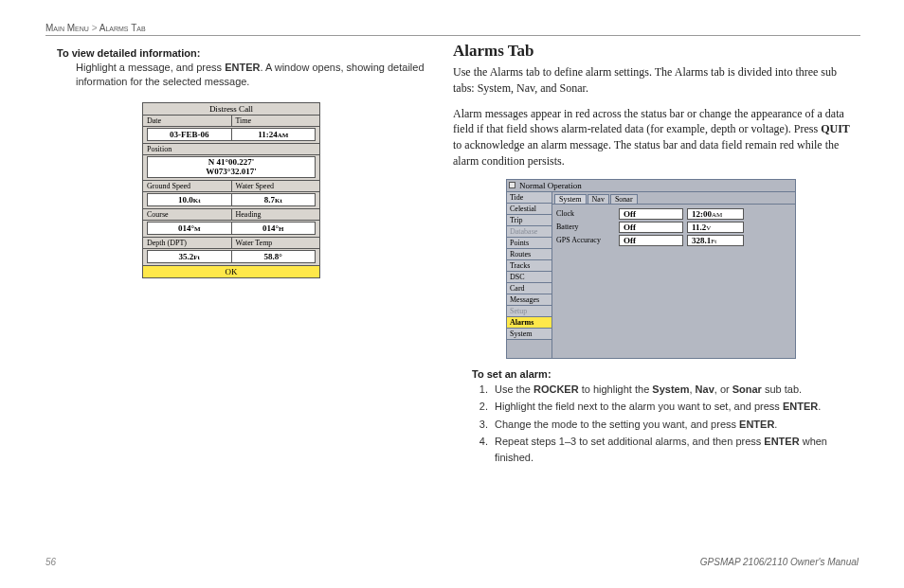 This screenshot has width=904, height=588. I want to click on alarm-value-field: 328.1Ft, so click(715, 241).